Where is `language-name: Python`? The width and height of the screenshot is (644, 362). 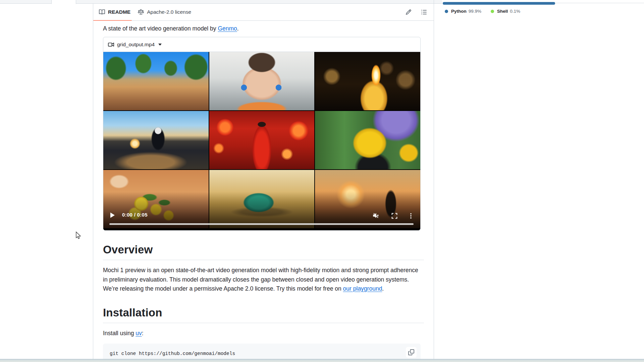
language-name: Python is located at coordinates (459, 11).